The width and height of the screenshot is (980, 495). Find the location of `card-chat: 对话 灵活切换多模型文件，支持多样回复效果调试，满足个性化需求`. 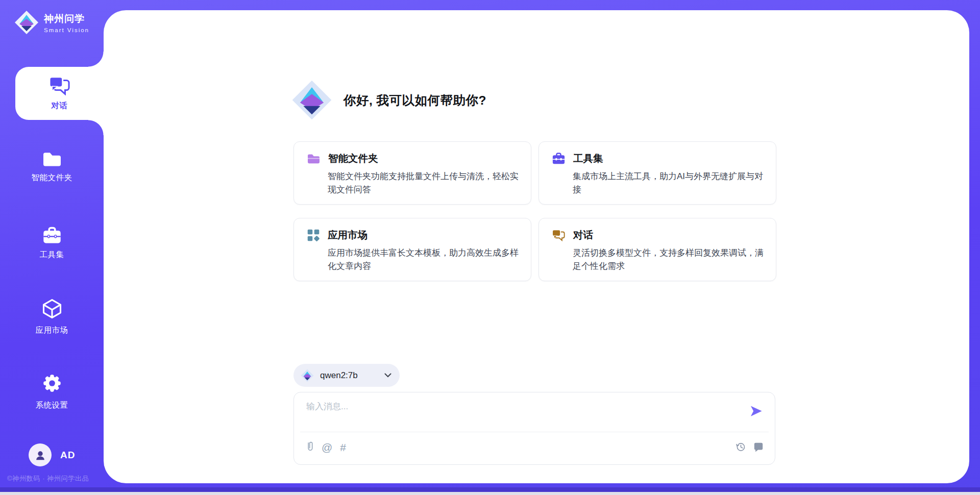

card-chat: 对话 灵活切换多模型文件，支持多样回复效果调试，满足个性化需求 is located at coordinates (657, 250).